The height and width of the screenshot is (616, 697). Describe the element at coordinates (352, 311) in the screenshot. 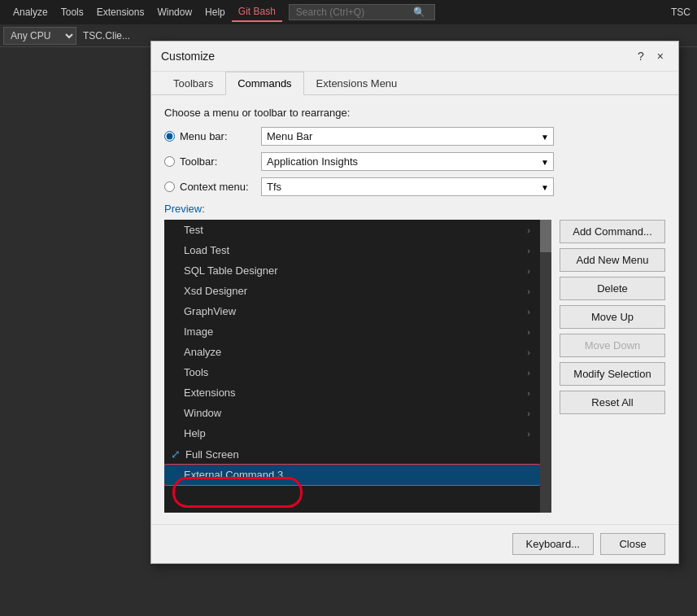

I see `list-item: GraphView ›` at that location.